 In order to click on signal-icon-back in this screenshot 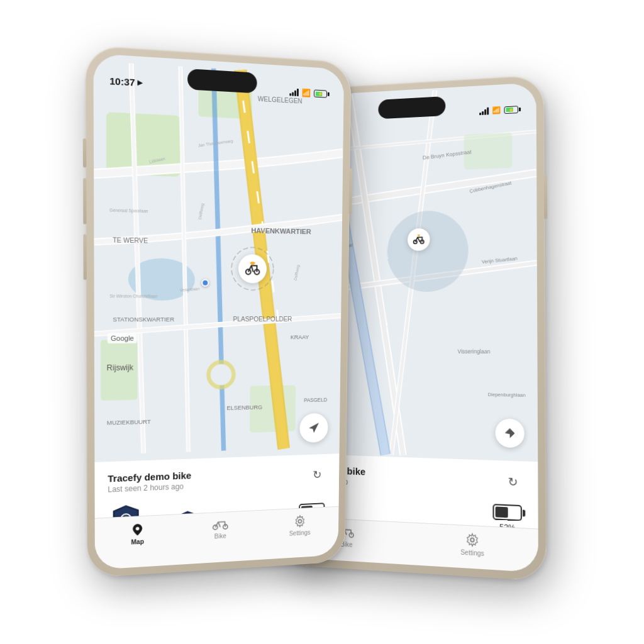, I will do `click(484, 111)`.